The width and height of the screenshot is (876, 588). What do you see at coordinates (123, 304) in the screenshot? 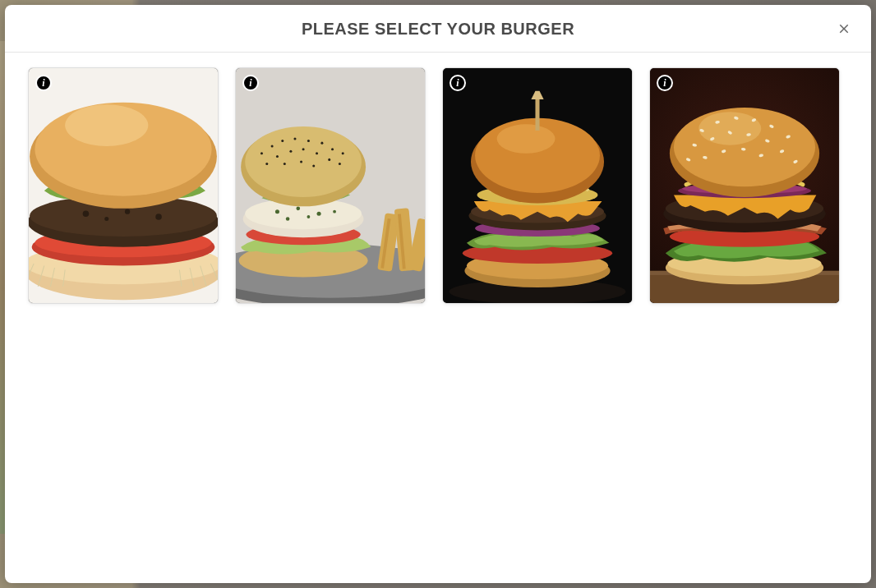
I see `card-body: Veggie Burger $12.00` at bounding box center [123, 304].